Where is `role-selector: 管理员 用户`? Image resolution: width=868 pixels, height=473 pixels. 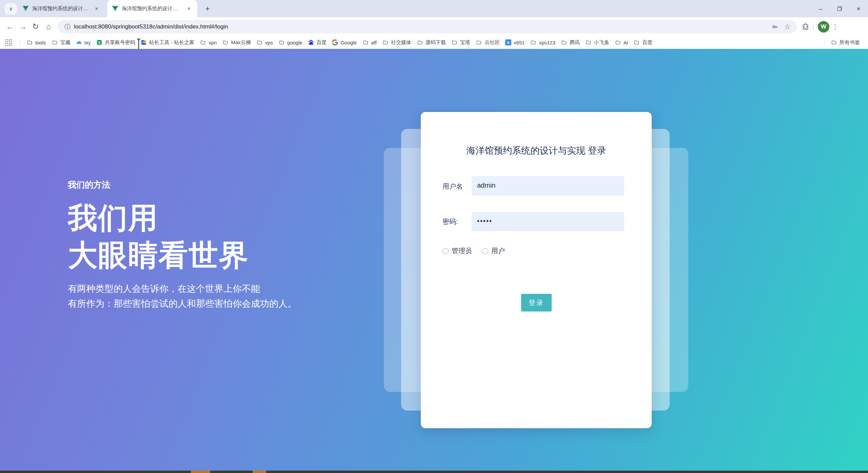 role-selector: 管理员 用户 is located at coordinates (474, 251).